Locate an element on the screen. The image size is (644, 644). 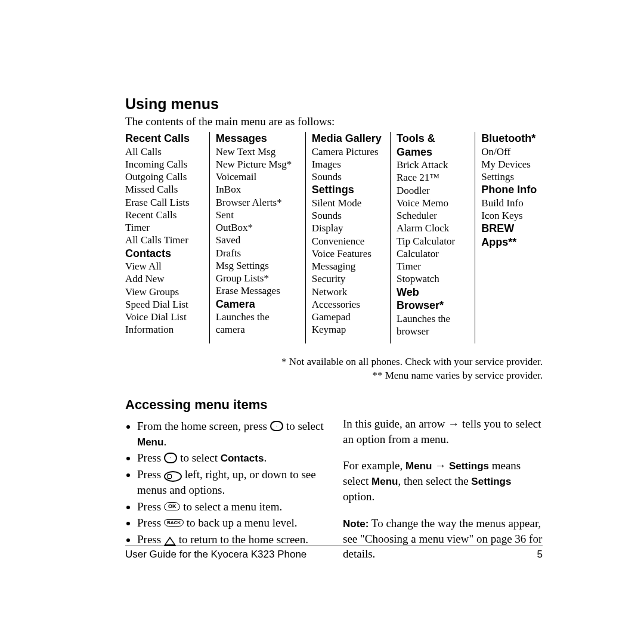
header-web-browser: Web Browser* is located at coordinates (433, 299).